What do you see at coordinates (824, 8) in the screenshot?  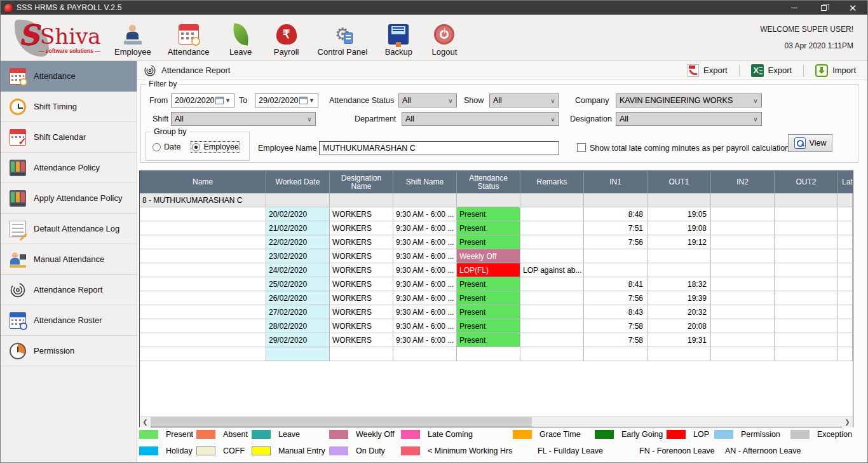 I see `maximize-button` at bounding box center [824, 8].